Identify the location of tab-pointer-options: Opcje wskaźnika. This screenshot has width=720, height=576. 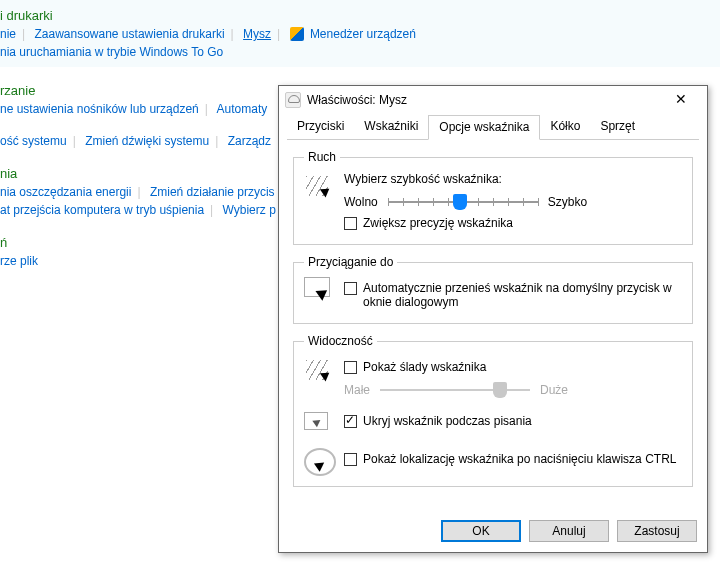
(484, 128).